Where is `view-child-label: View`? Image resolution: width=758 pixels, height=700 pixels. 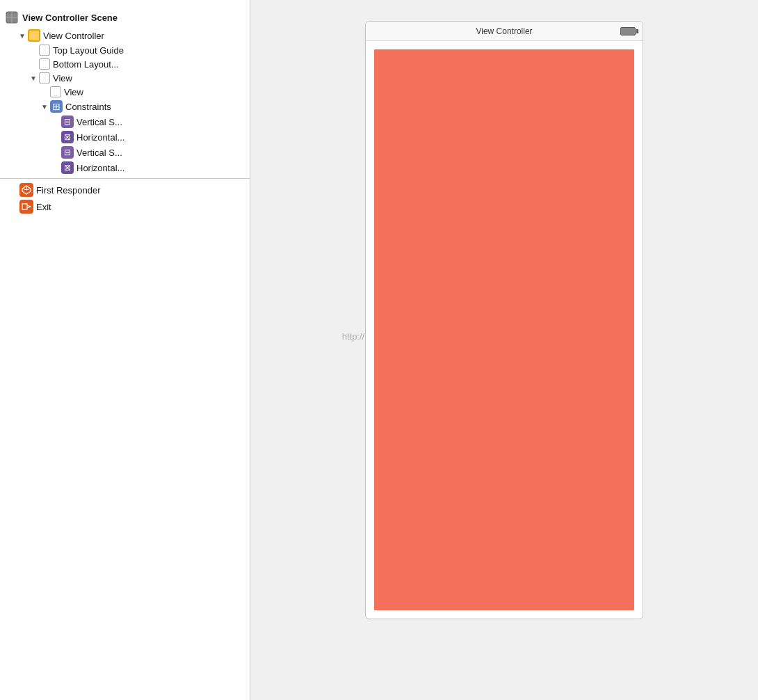 view-child-label: View is located at coordinates (74, 92).